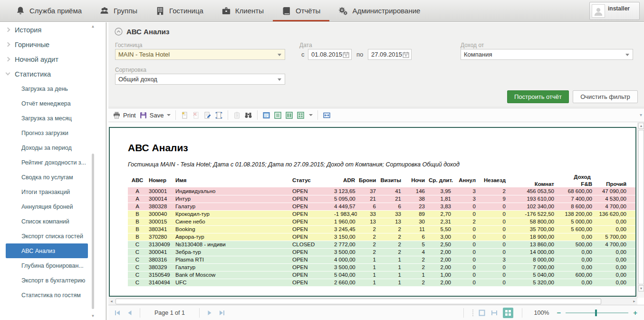  Describe the element at coordinates (169, 115) in the screenshot. I see `save-dropdown-caret-icon` at that location.